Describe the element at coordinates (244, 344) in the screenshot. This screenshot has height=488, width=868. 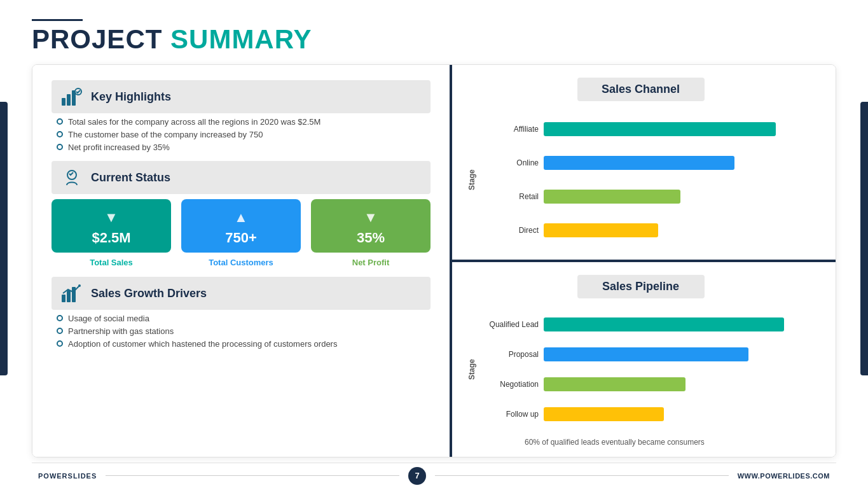
I see `growth-item-3: Adoption of customer which hastened the …` at that location.